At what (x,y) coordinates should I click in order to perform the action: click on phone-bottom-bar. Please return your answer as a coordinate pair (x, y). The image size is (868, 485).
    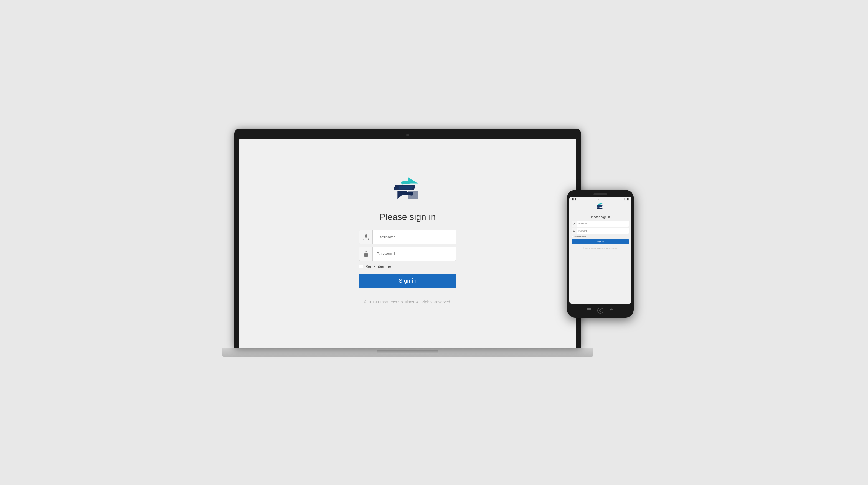
    Looking at the image, I should click on (600, 310).